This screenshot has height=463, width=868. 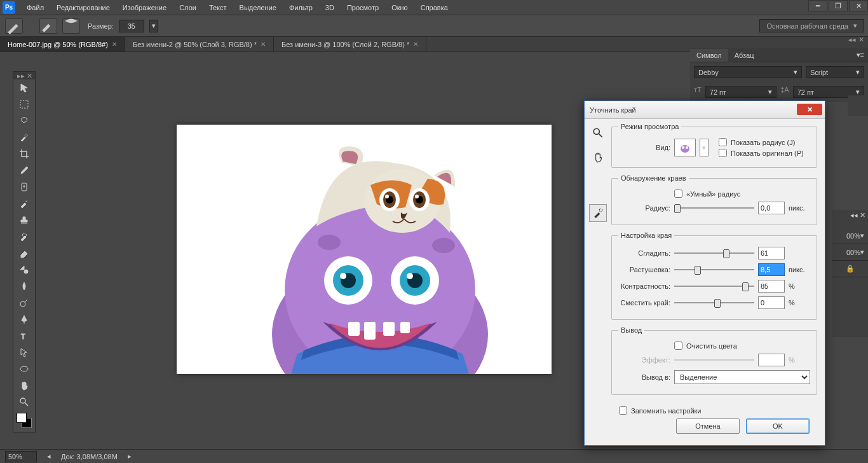 I want to click on menu-window: Окно, so click(x=400, y=8).